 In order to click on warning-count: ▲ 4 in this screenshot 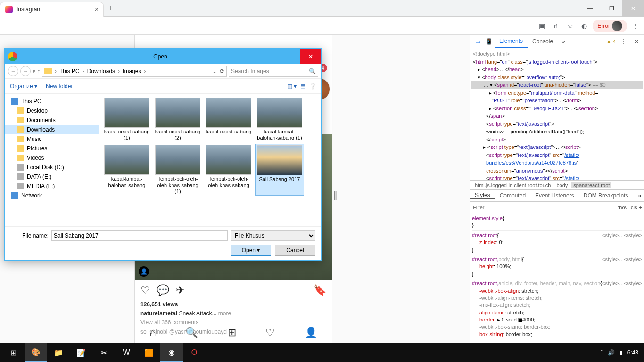, I will do `click(611, 41)`.